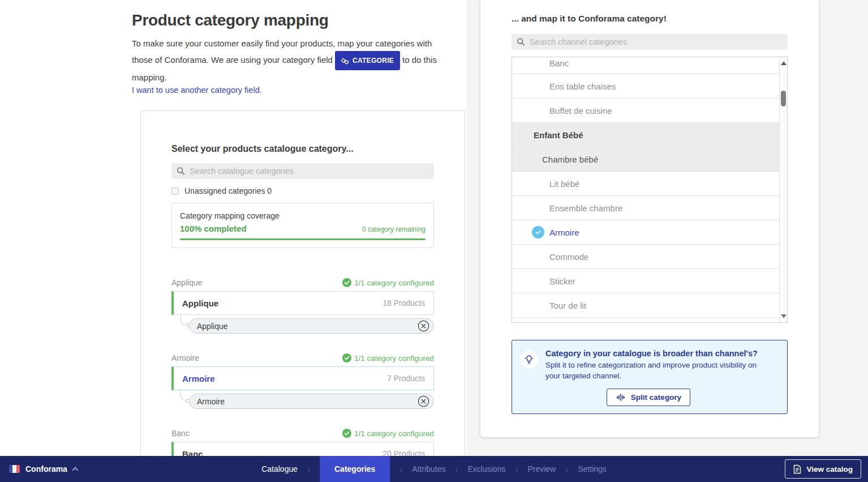 This screenshot has width=868, height=482. What do you see at coordinates (303, 327) in the screenshot?
I see `mapping-chip-row: Applique` at bounding box center [303, 327].